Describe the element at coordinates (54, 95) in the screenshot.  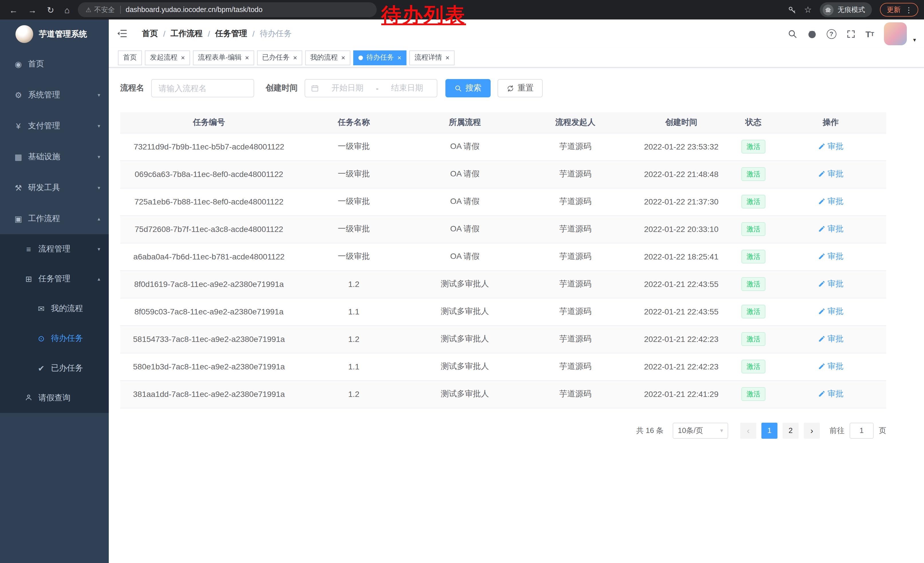
I see `sidebar-item-system: ⚙ 系统管理 ▾` at that location.